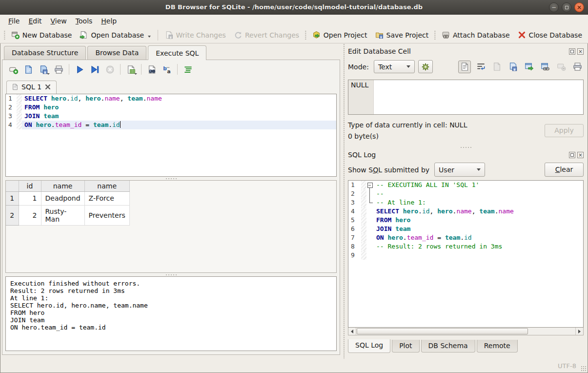 The width and height of the screenshot is (588, 373). I want to click on menu-help: Help, so click(109, 21).